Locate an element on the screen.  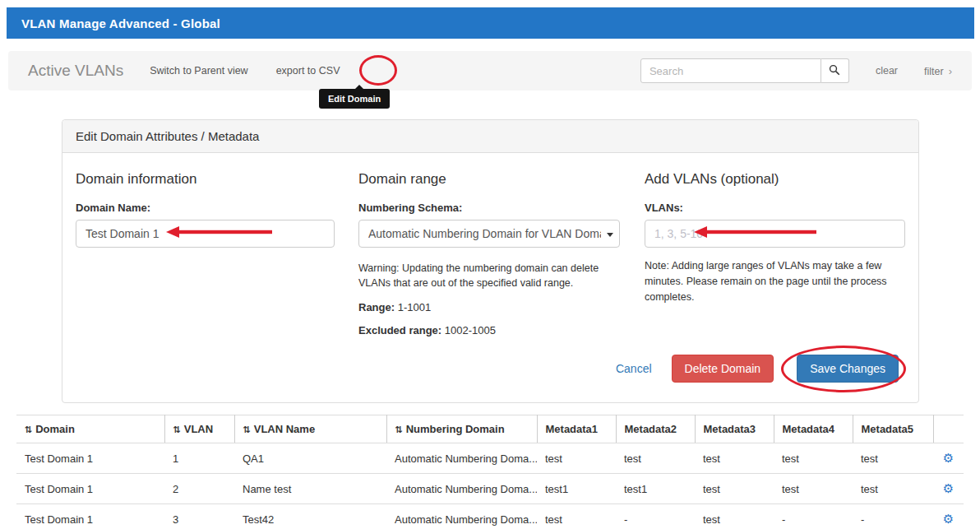
tooltip-caret-icon is located at coordinates (359, 87).